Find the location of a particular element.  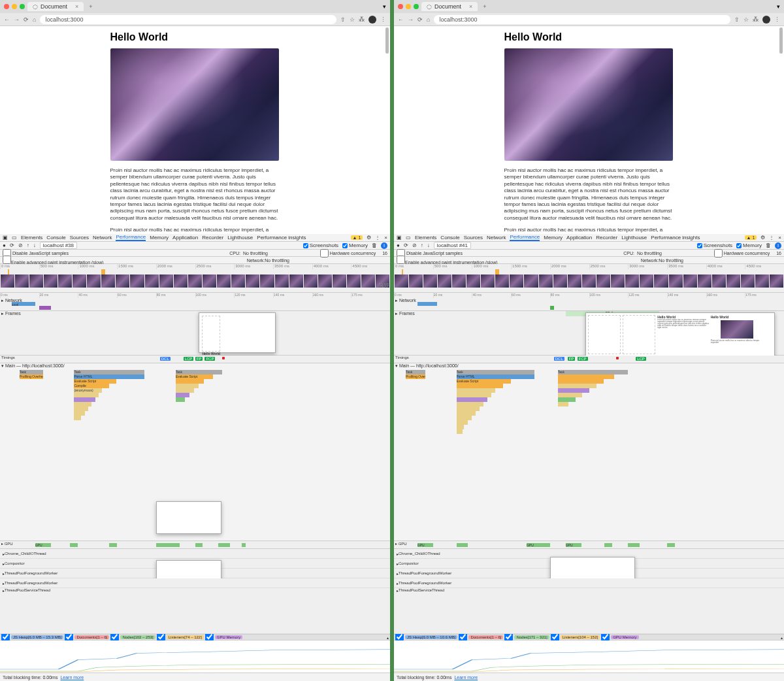

thread-chrome-io: ▸ Chrome_ChildIOThread is located at coordinates (195, 554).